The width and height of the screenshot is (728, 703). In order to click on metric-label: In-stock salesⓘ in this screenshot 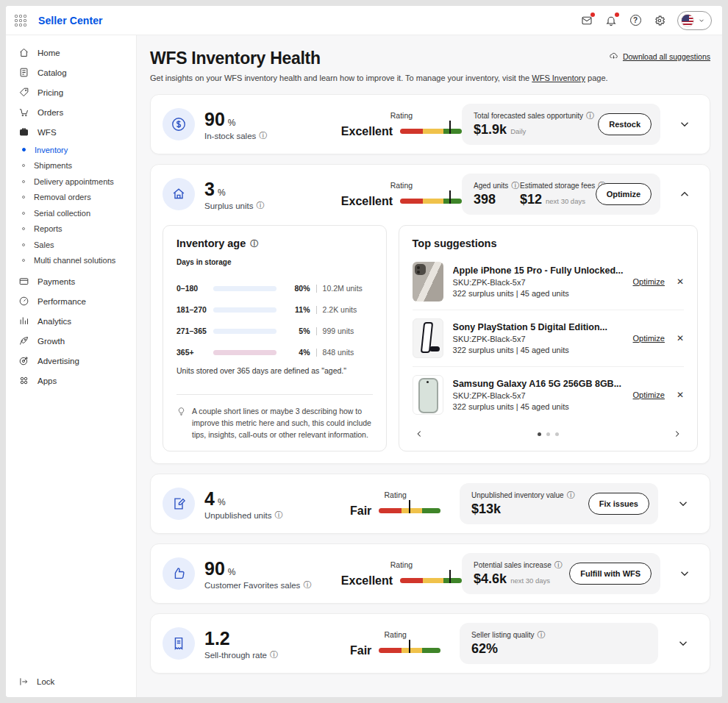, I will do `click(258, 136)`.